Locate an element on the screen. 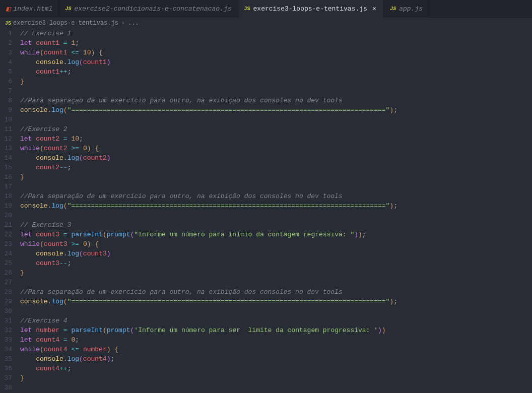 Image resolution: width=532 pixels, height=393 pixels. line-number: 36 is located at coordinates (8, 369).